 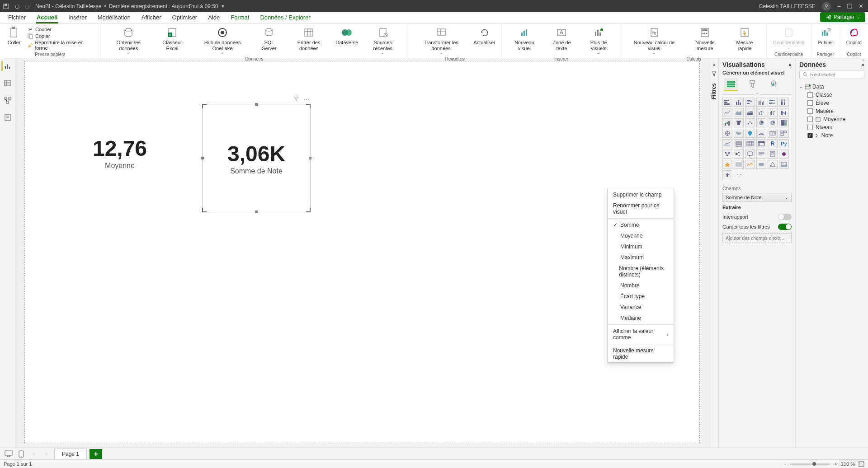 What do you see at coordinates (8, 100) in the screenshot?
I see `model-view-icon` at bounding box center [8, 100].